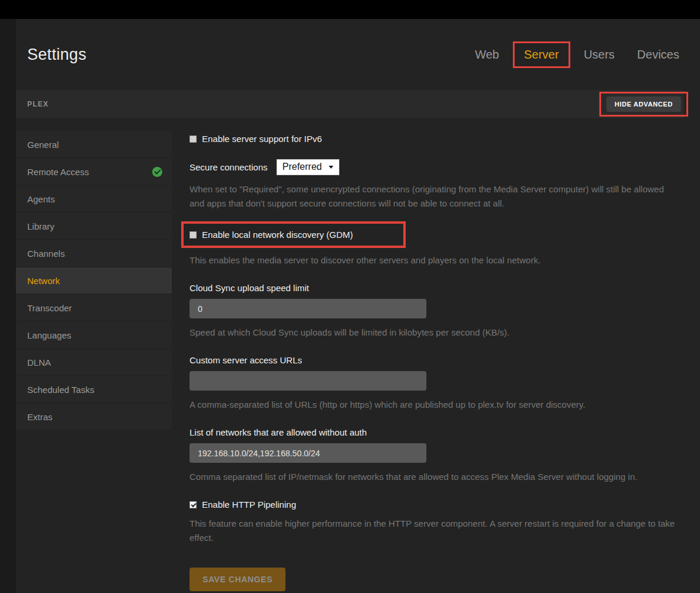 Image resolution: width=700 pixels, height=593 pixels. Describe the element at coordinates (302, 167) in the screenshot. I see `secure-connections-selected-value: Preferred` at that location.